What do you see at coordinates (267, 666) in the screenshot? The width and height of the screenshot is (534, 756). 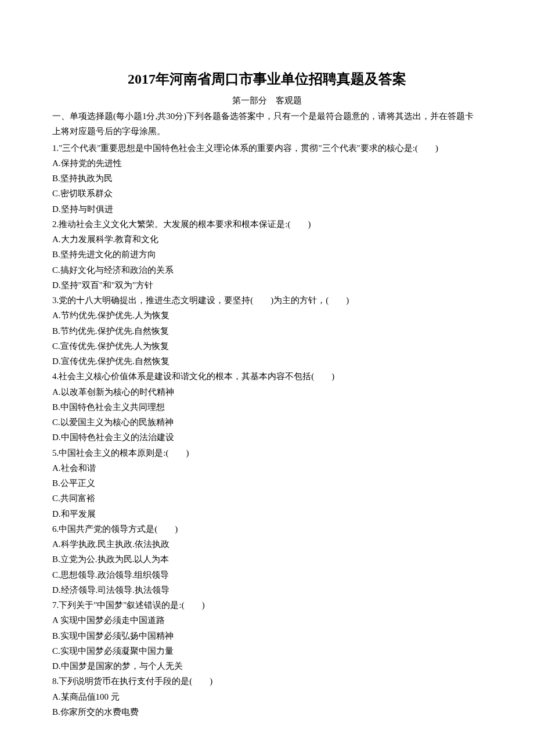 I see `option: D.中国梦是国家的梦，与个人无关` at bounding box center [267, 666].